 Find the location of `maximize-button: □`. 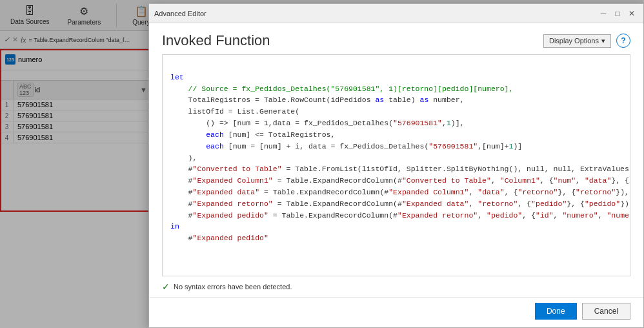

maximize-button: □ is located at coordinates (618, 14).